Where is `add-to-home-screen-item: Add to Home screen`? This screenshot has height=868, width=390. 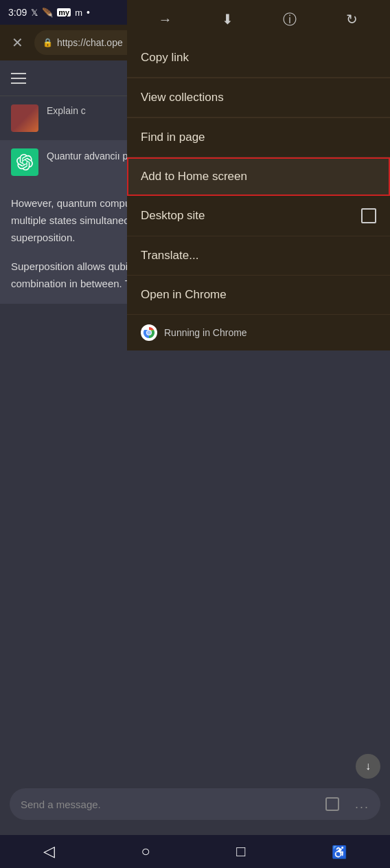 add-to-home-screen-item: Add to Home screen is located at coordinates (258, 177).